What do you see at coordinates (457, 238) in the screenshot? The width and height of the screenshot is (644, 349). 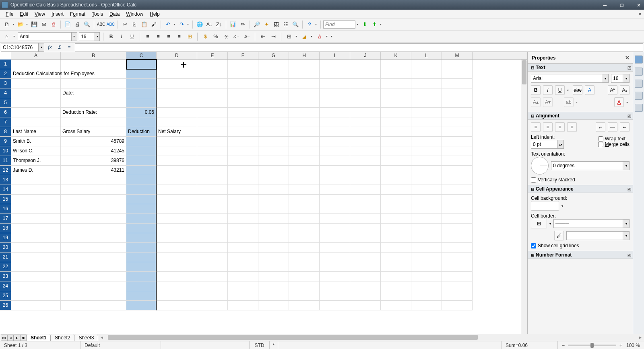 I see `cell-M19` at bounding box center [457, 238].